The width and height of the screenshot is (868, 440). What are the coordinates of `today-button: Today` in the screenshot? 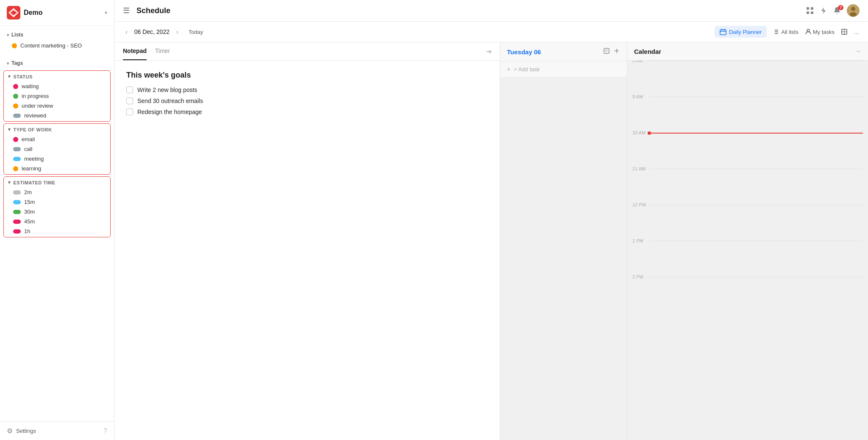 It's located at (196, 32).